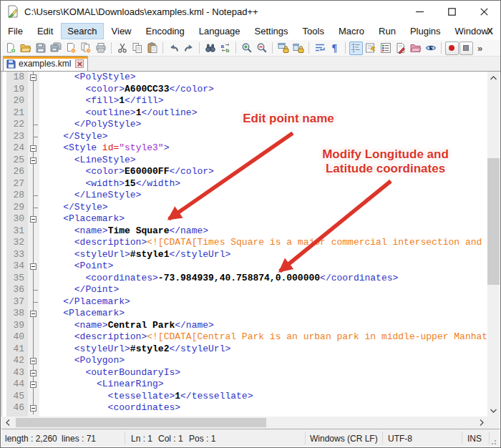  I want to click on document-list-icon, so click(401, 48).